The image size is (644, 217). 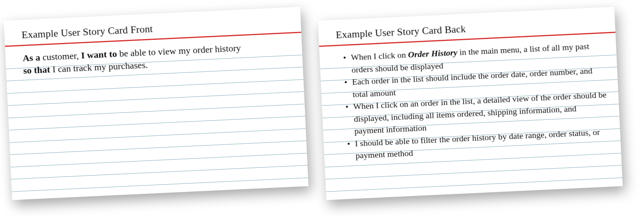 What do you see at coordinates (60, 56) in the screenshot?
I see `as-a-value: customer,` at bounding box center [60, 56].